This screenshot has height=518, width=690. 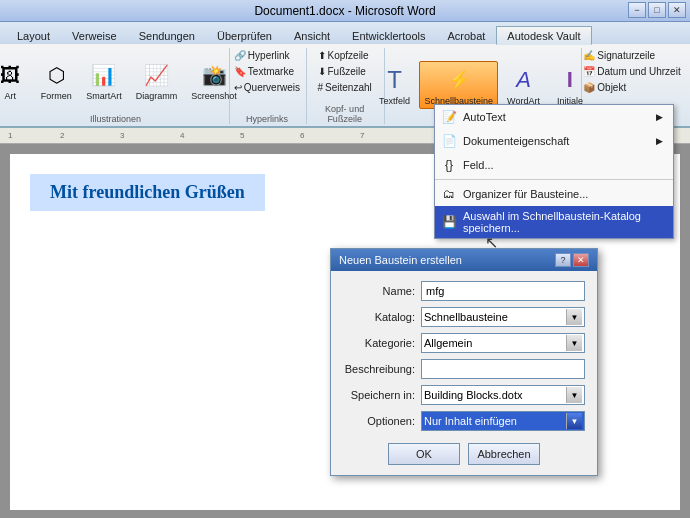 What do you see at coordinates (379, 369) in the screenshot?
I see `beschreibung-label: Beschreibung:` at bounding box center [379, 369].